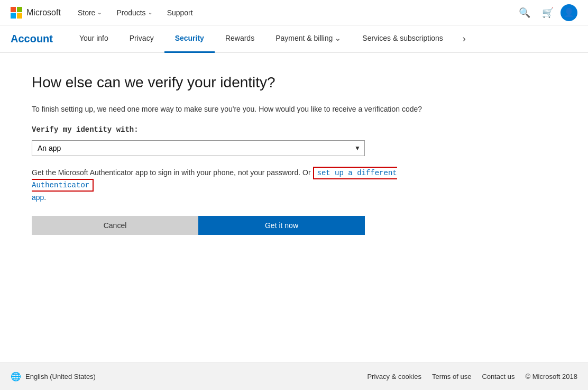  Describe the element at coordinates (238, 83) in the screenshot. I see `page-title: How else can we verify your identity?` at that location.